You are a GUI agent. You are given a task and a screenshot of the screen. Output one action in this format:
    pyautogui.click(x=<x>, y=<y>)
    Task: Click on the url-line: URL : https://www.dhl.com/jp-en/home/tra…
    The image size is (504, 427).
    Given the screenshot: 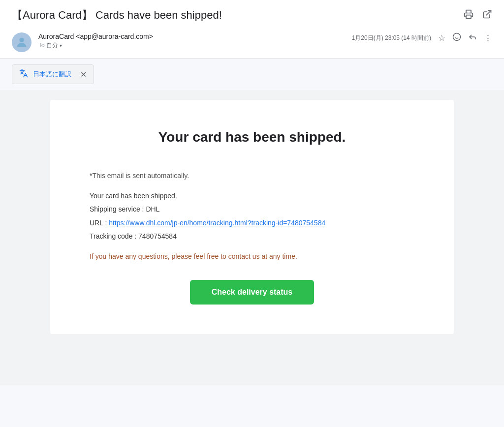 What is the action you would take?
    pyautogui.click(x=252, y=223)
    